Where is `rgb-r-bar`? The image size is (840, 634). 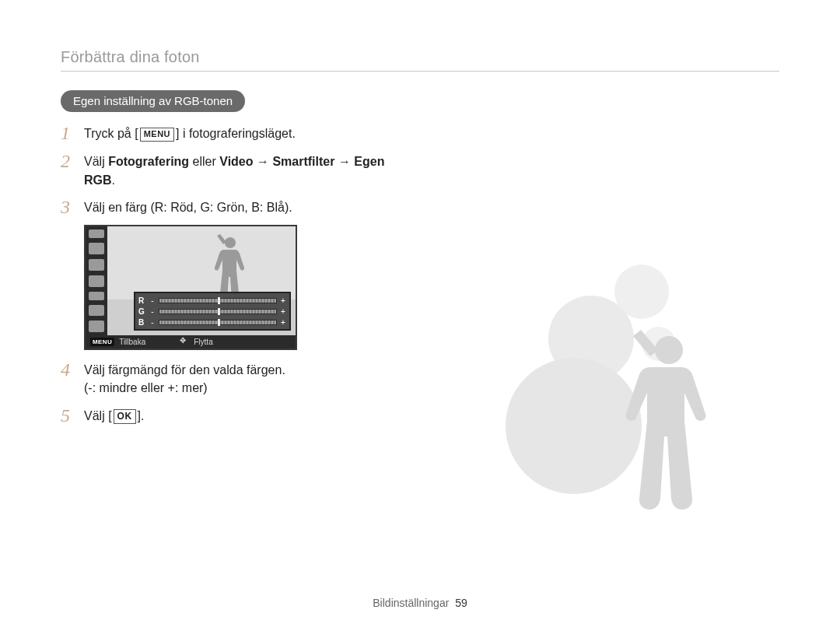 rgb-r-bar is located at coordinates (218, 300).